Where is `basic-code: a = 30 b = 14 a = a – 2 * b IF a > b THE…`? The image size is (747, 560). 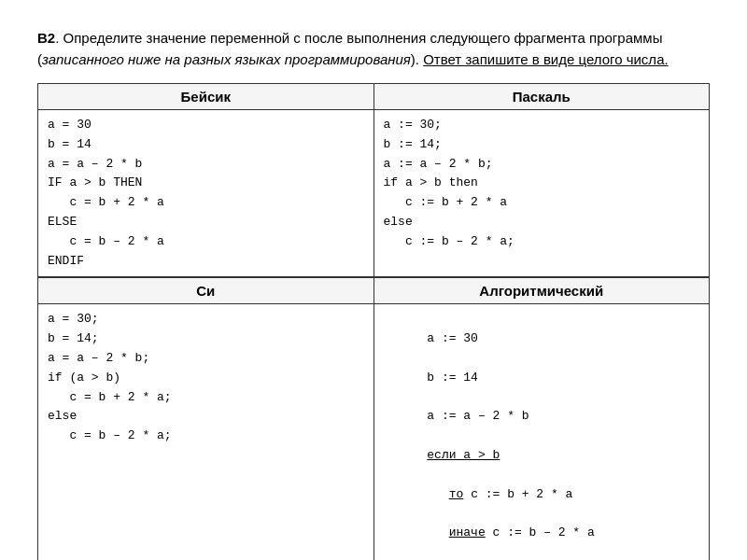 basic-code: a = 30 b = 14 a = a – 2 * b IF a > b THE… is located at coordinates (206, 194).